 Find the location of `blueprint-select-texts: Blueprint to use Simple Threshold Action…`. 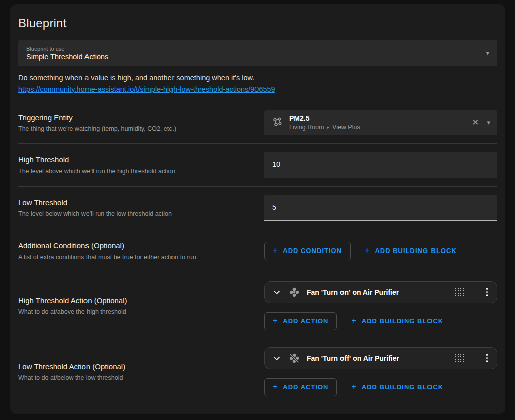

blueprint-select-texts: Blueprint to use Simple Threshold Action… is located at coordinates (256, 53).